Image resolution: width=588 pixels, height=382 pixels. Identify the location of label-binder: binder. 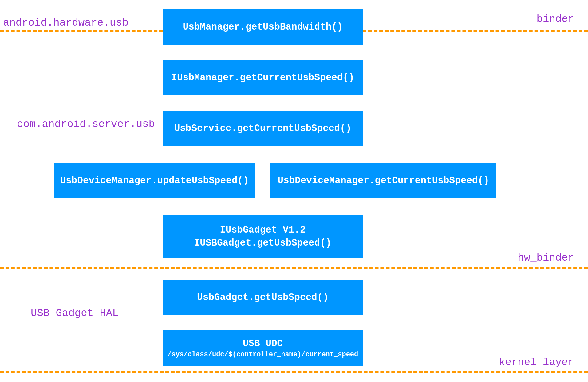
(555, 19).